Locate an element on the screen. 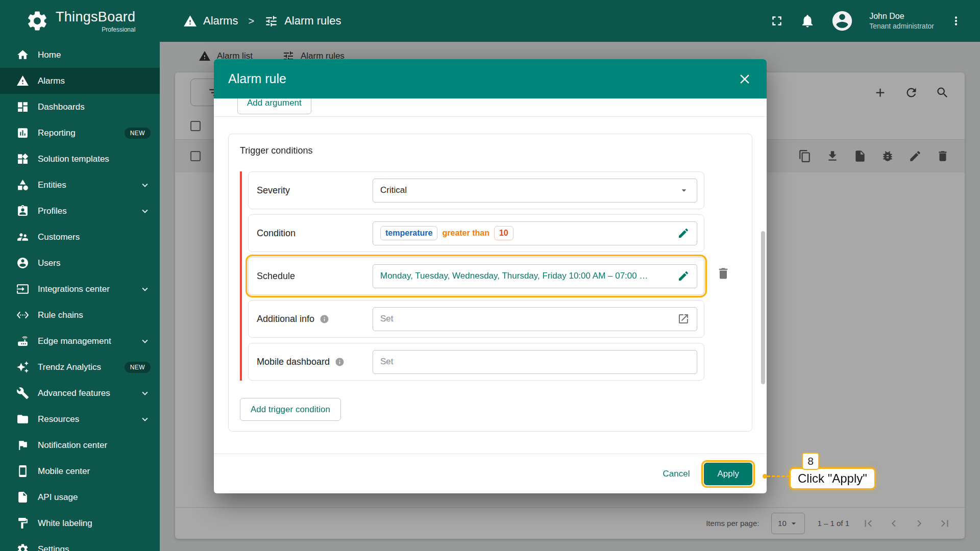 Image resolution: width=980 pixels, height=551 pixels. modal-scrollbar is located at coordinates (763, 308).